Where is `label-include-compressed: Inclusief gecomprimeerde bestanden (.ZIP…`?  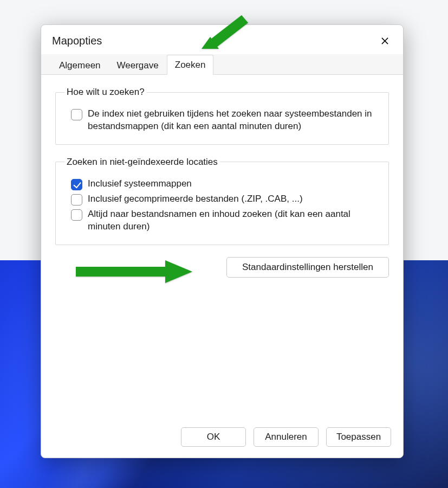 label-include-compressed: Inclusief gecomprimeerde bestanden (.ZIP… is located at coordinates (195, 200).